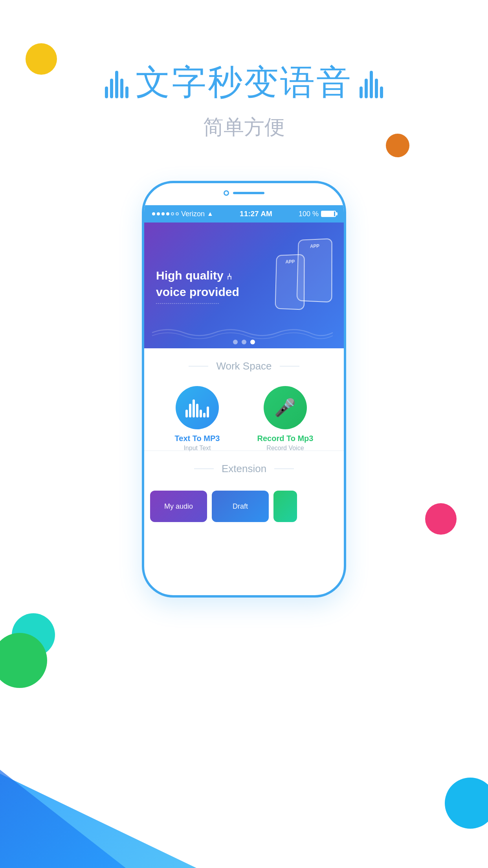 The image size is (488, 868). Describe the element at coordinates (197, 419) in the screenshot. I see `workspace-item-text-to-mp3: Text To MP3 Input Text` at that location.